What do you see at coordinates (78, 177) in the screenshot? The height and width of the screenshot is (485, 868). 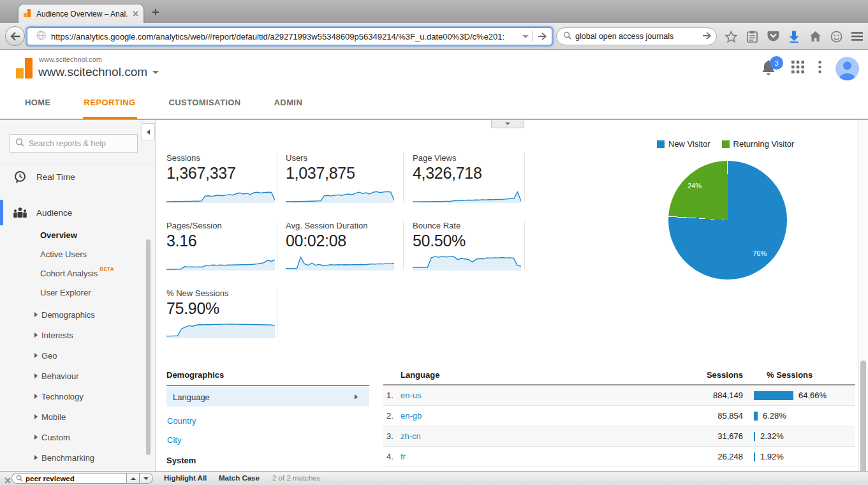 I see `sidebar-item-real-time: Real Time` at bounding box center [78, 177].